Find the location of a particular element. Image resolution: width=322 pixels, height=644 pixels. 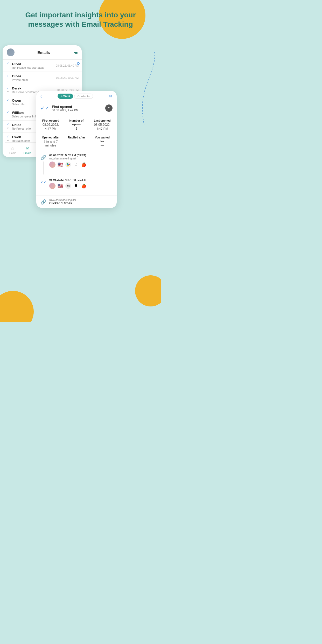

email-subject: Re: Please lets start asap is located at coordinates (28, 68).